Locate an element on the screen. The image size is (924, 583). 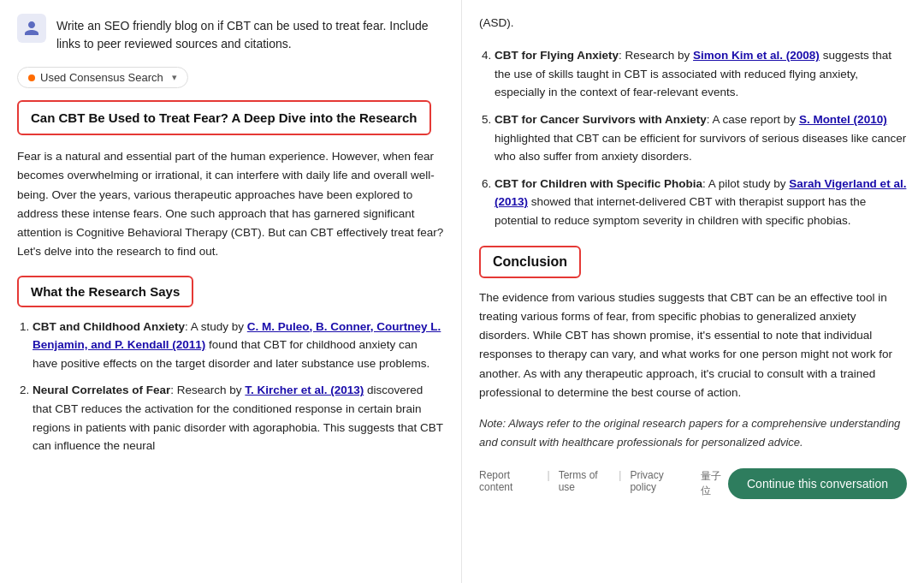
consensus-badge: Used Consensus Search ▾ is located at coordinates (103, 77).